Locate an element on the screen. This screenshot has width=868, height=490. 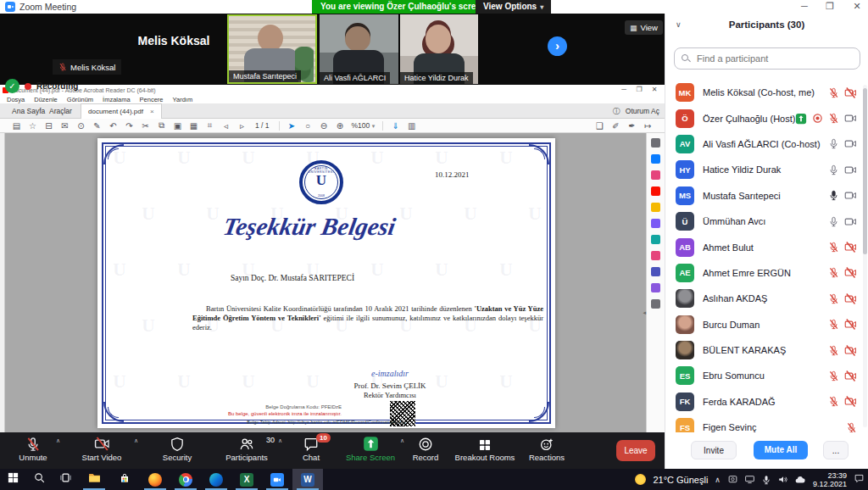
select-icon: ➤ is located at coordinates (292, 125).